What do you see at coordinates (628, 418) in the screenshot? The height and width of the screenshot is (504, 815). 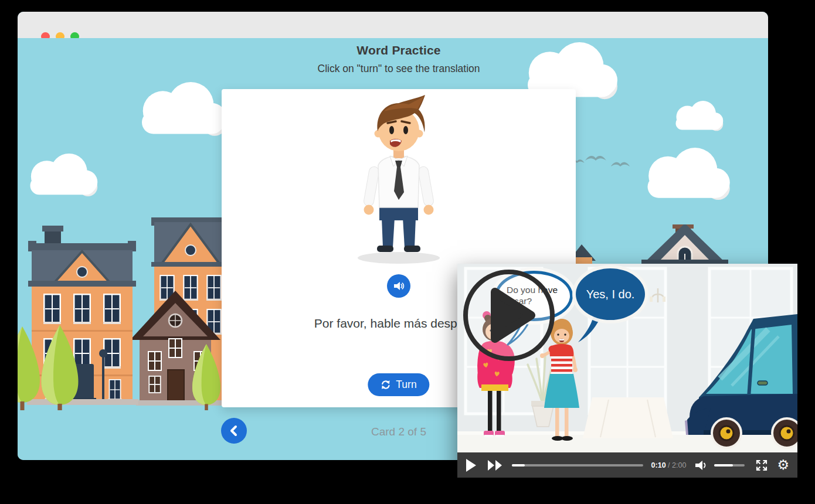 I see `table-illustration` at bounding box center [628, 418].